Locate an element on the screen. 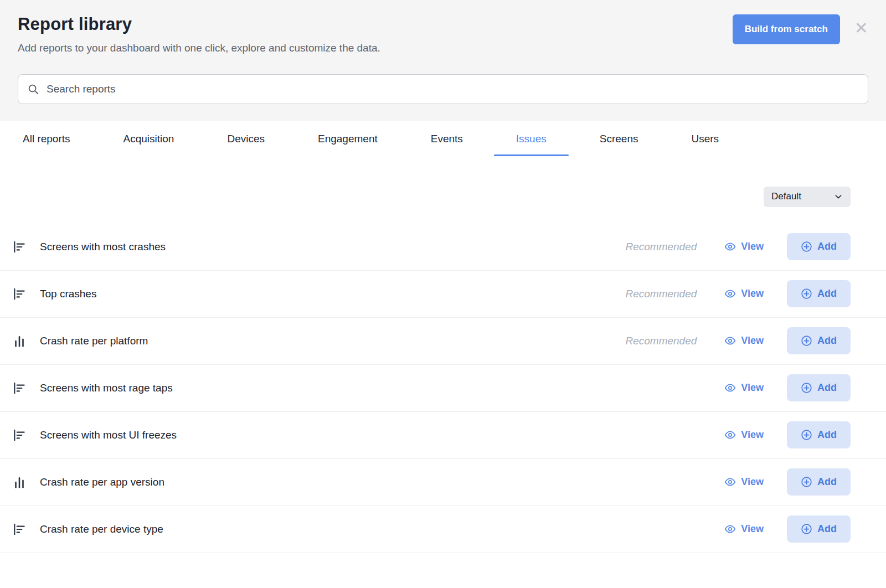 The image size is (886, 588). header-text: Report library Add reports to your dashb… is located at coordinates (199, 35).